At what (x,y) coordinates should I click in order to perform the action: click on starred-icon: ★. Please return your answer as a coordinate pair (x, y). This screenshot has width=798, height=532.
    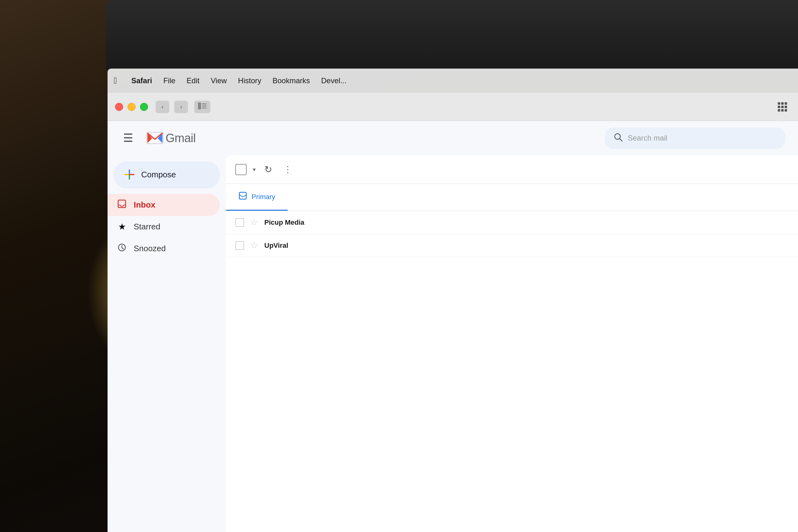
    Looking at the image, I should click on (122, 227).